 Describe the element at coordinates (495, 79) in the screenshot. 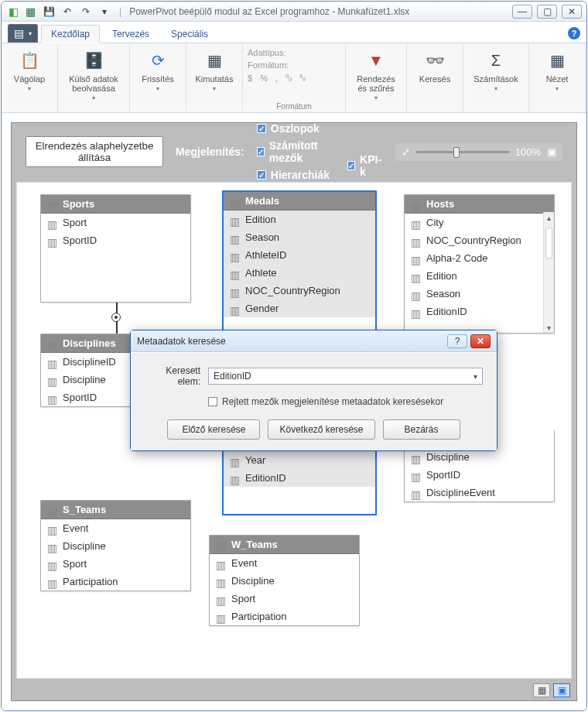

I see `calculations-label: Számítások` at that location.